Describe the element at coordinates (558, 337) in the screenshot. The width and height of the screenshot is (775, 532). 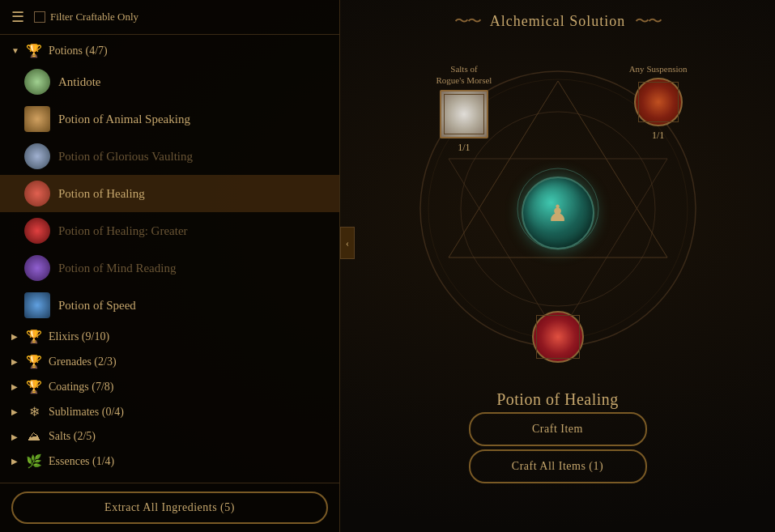
I see `result-slot-box` at that location.